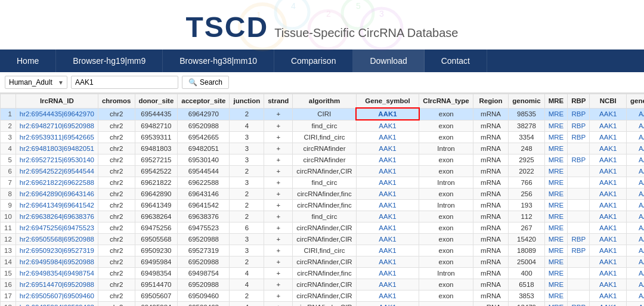 This screenshot has height=306, width=644. What do you see at coordinates (57, 172) in the screenshot?
I see `cell-1: hr2:69542522|69544544` at bounding box center [57, 172].